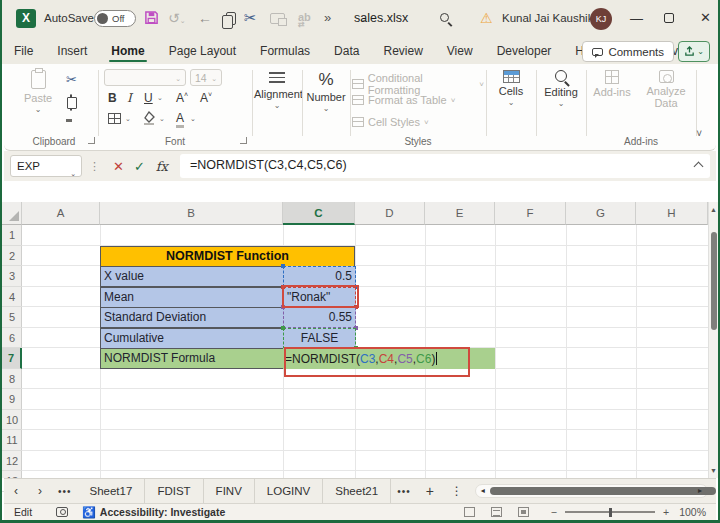 Image resolution: width=720 pixels, height=523 pixels. Describe the element at coordinates (592, 491) in the screenshot. I see `horizontal-scrollbar: ◂ ▸` at that location.